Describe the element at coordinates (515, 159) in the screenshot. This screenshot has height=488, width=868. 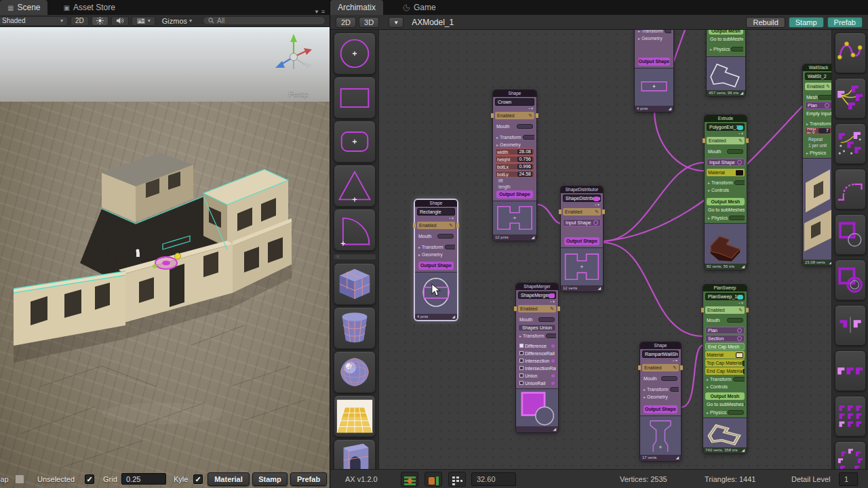
I see `param-height: height0.756` at that location.